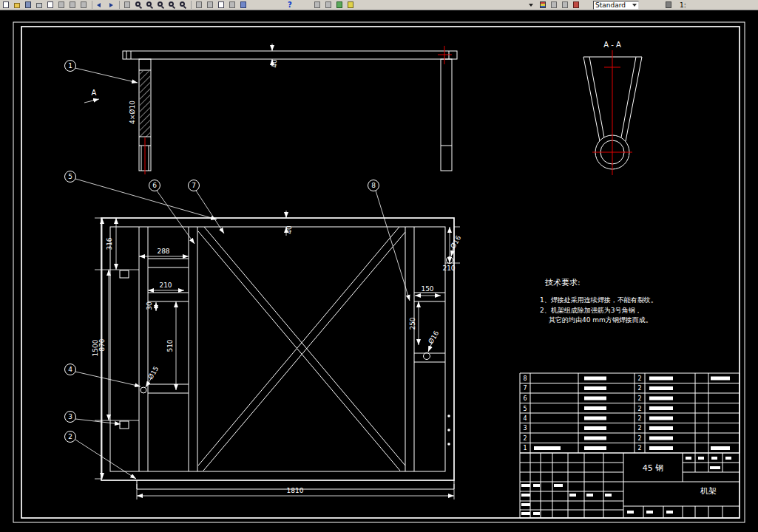  Describe the element at coordinates (318, 5) in the screenshot. I see `redraw-icon` at that location.